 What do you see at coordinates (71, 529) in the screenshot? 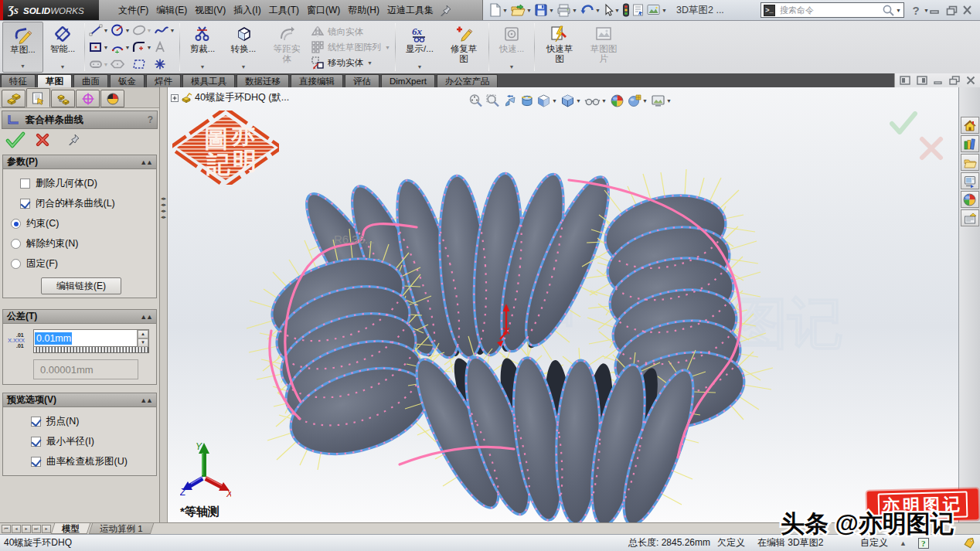
I see `sheet-tab: 模型` at bounding box center [71, 529].